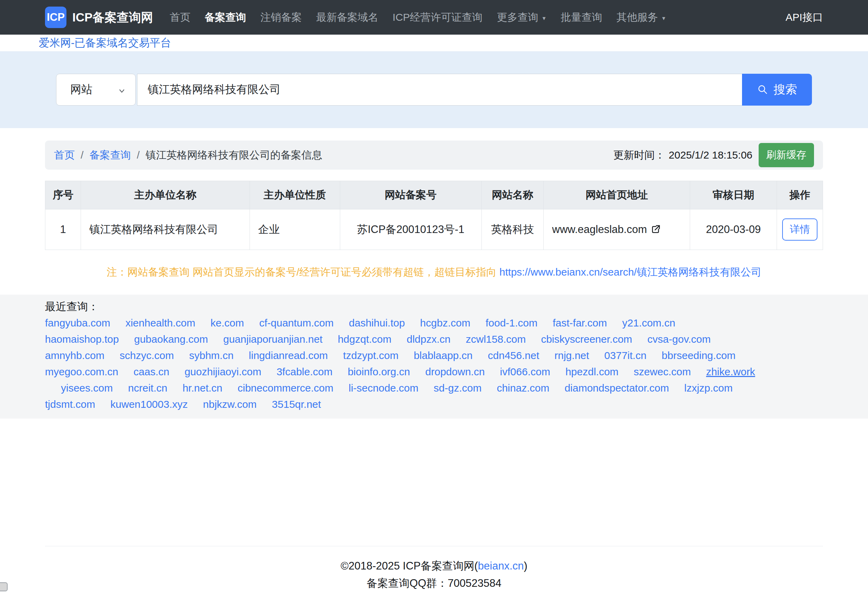 This screenshot has height=592, width=868. I want to click on nav-item-label: 首页, so click(180, 18).